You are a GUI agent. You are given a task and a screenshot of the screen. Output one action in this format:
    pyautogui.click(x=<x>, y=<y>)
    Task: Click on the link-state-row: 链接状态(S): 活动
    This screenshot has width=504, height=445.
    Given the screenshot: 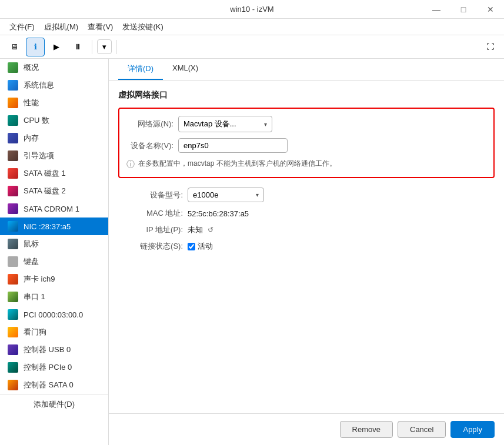 What is the action you would take?
    pyautogui.click(x=306, y=246)
    